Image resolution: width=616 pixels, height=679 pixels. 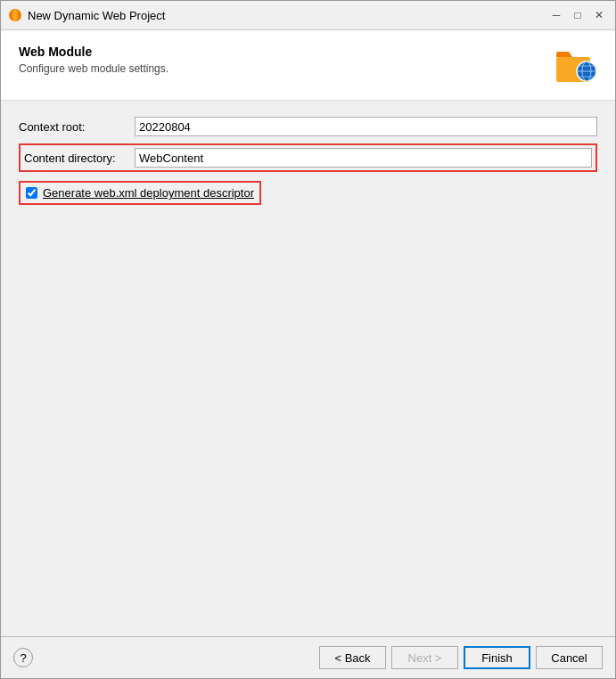 I want to click on minimize-button: ─, so click(x=556, y=15).